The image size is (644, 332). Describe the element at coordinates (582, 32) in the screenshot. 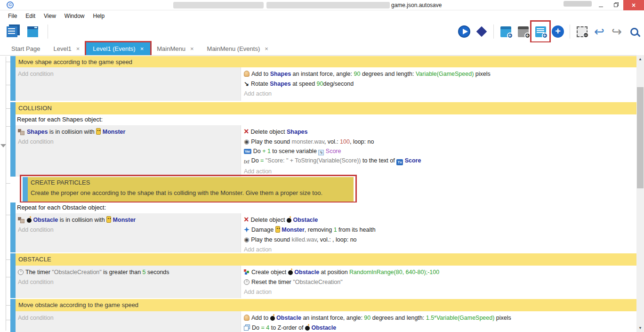

I see `delete-event-icon: –` at that location.